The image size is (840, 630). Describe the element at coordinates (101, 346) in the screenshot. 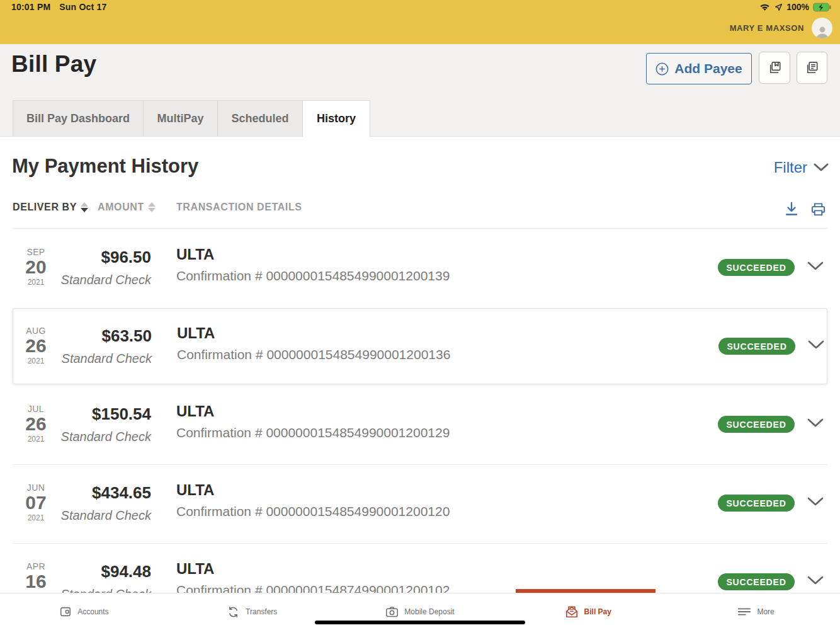

I see `amount-block: $63.50 Standard Check` at that location.